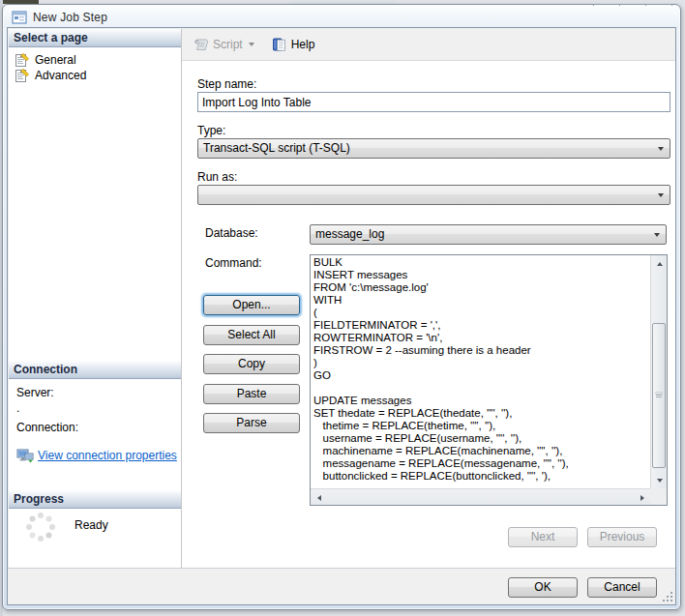 The image size is (685, 616). What do you see at coordinates (429, 44) in the screenshot?
I see `toolbar: Script Help` at bounding box center [429, 44].